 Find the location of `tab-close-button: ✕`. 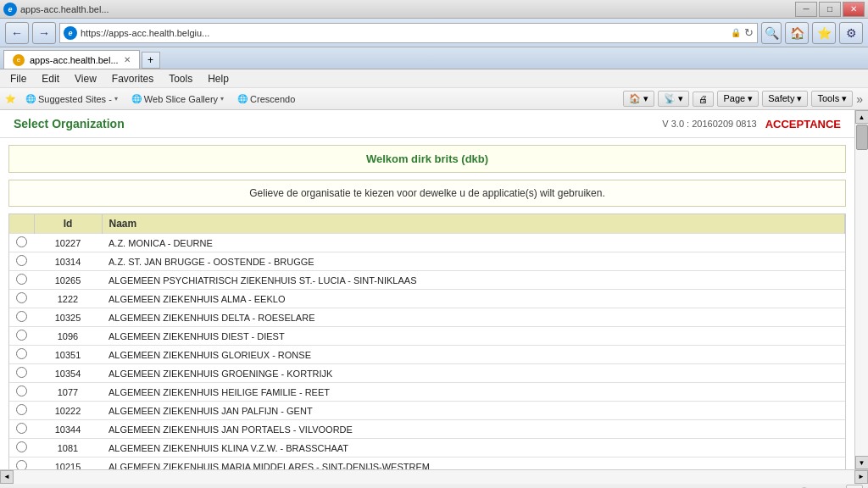

tab-close-button: ✕ is located at coordinates (127, 59).